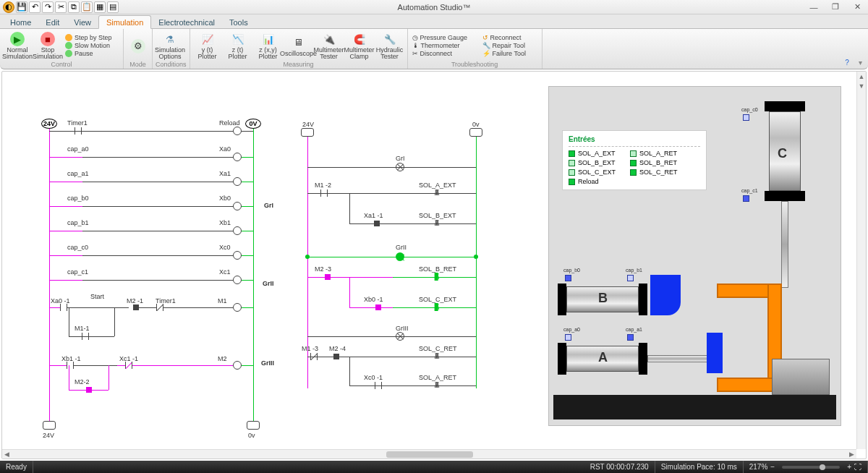 This screenshot has width=868, height=473. Describe the element at coordinates (239, 22) in the screenshot. I see `tab-tools: Tools` at that location.